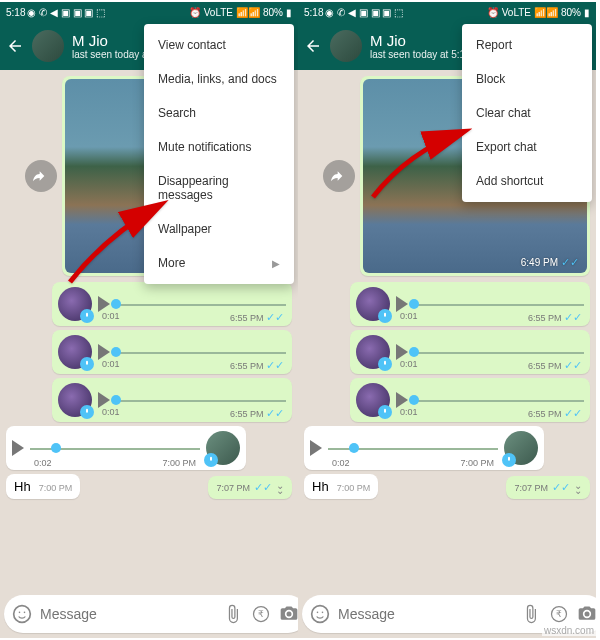 This screenshot has height=640, width=600. What do you see at coordinates (151, 614) in the screenshot?
I see `message-input-field: ₹` at bounding box center [151, 614].